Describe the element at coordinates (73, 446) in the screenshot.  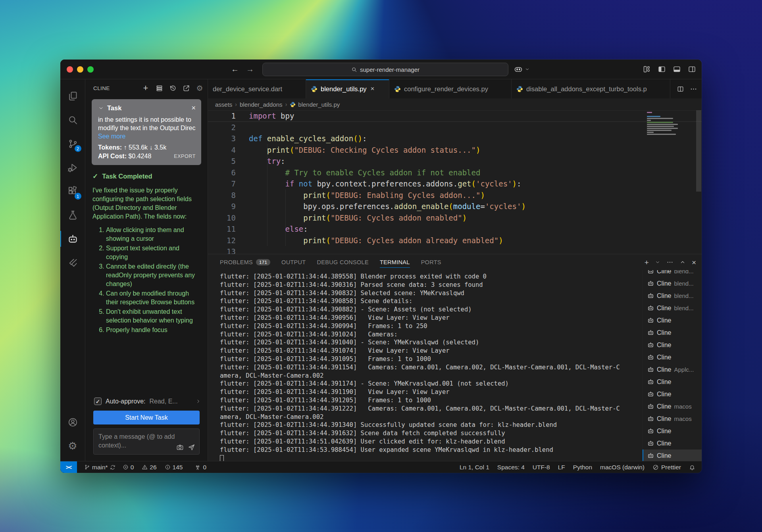
I see `activity-bar-item-settings: ⚙` at that location.